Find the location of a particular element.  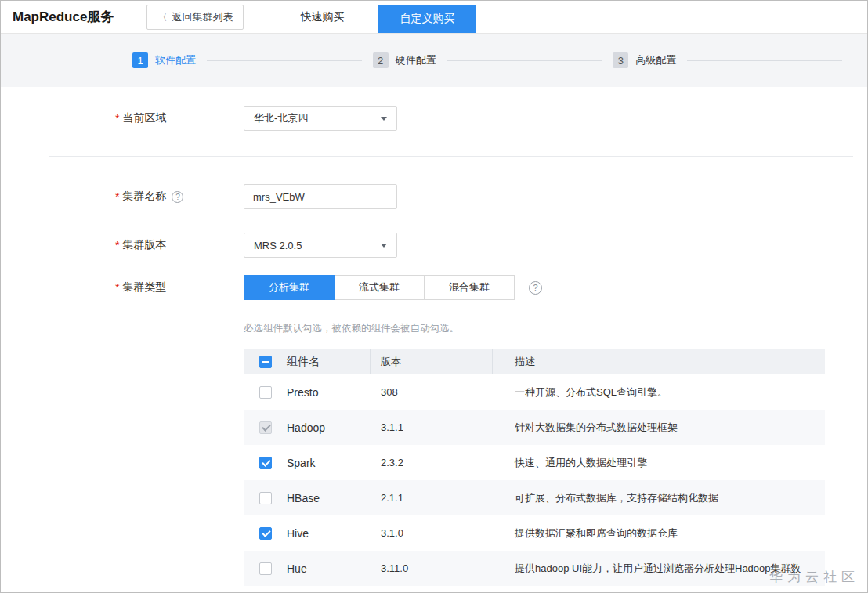

cluster-type-button-group: 分析集群 流式集群 混合集群 is located at coordinates (379, 287).